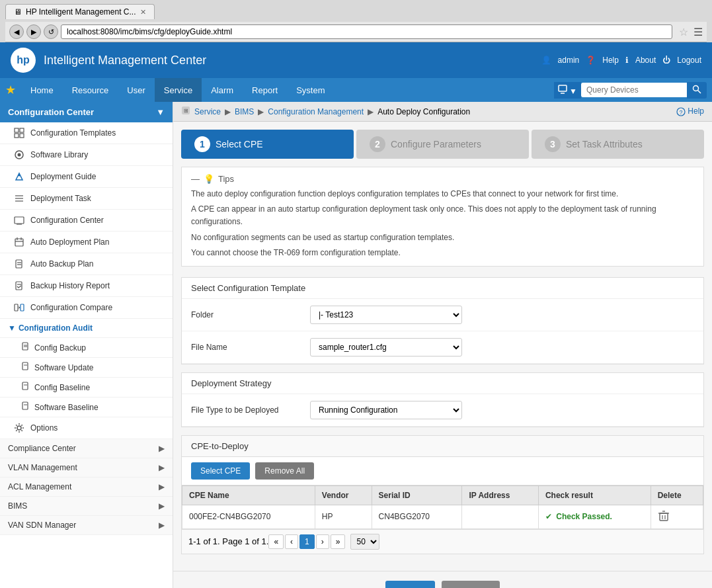 Image resolution: width=712 pixels, height=588 pixels. Describe the element at coordinates (443, 144) in the screenshot. I see `wizard-step2: 2 Configure Parameters` at that location.